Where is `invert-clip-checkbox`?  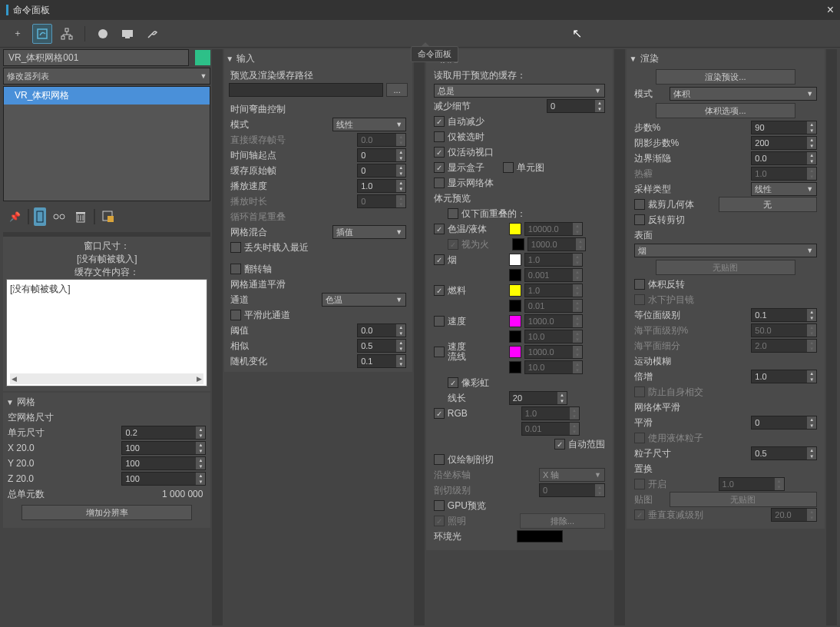 invert-clip-checkbox is located at coordinates (640, 220).